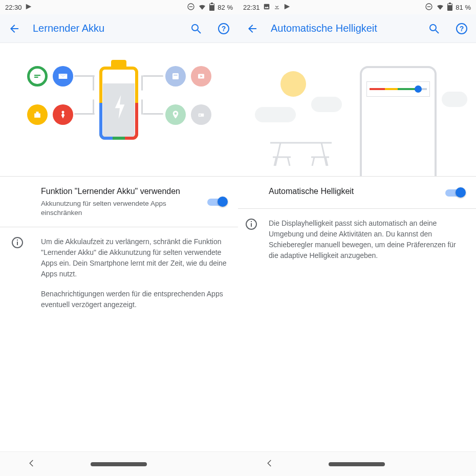  I want to click on status-battery-pct: 82 %, so click(225, 7).